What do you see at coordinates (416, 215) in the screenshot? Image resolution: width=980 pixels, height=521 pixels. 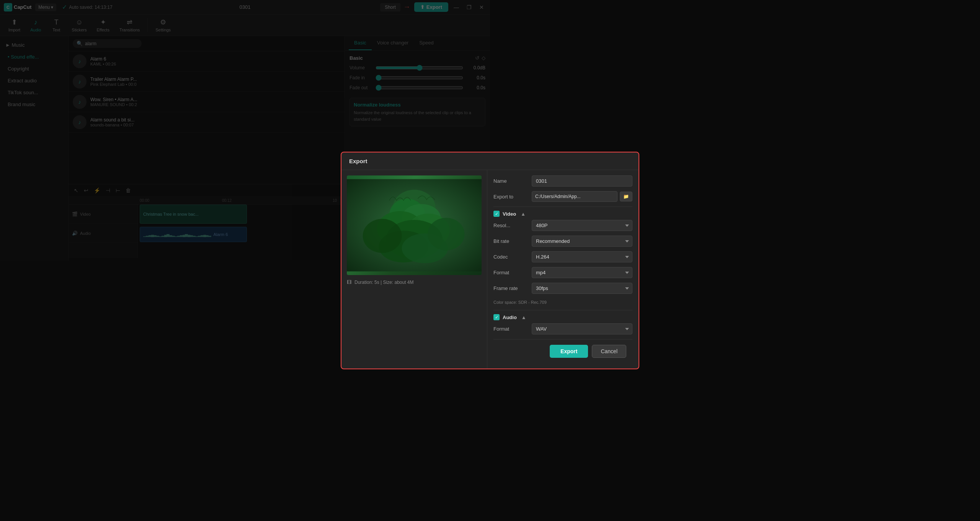 I see `dialog-body: 🎞 Duration: 5s | Size: about 4M Name Exp…` at bounding box center [416, 215].